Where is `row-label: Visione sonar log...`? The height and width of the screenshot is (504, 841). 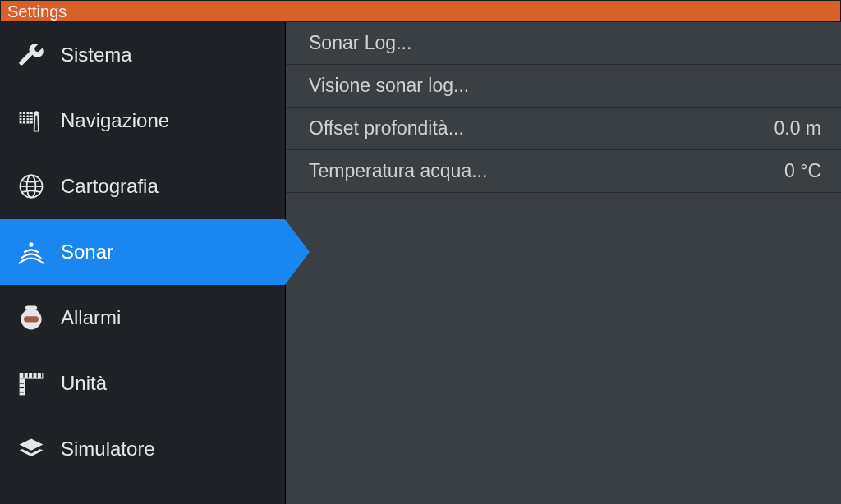
row-label: Visione sonar log... is located at coordinates (389, 85).